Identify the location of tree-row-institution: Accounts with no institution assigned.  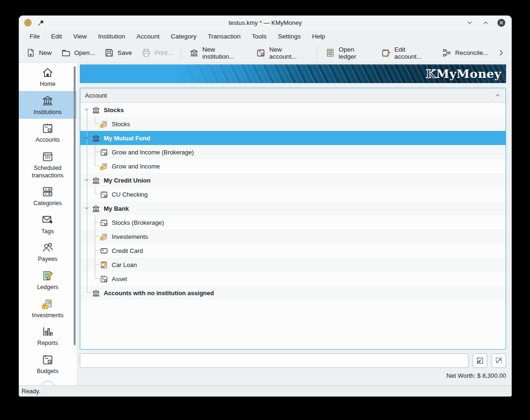
(293, 293).